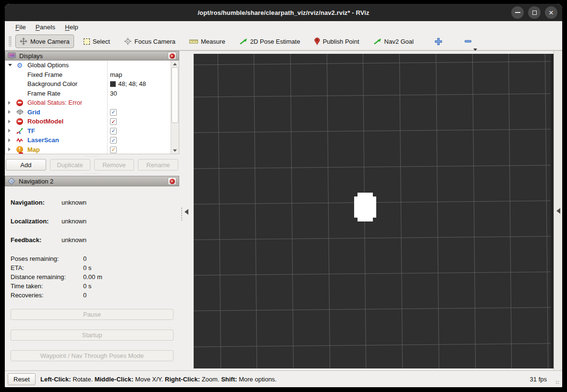 Image resolution: width=567 pixels, height=392 pixels. What do you see at coordinates (74, 203) in the screenshot?
I see `navigation-status-value: unknown` at bounding box center [74, 203].